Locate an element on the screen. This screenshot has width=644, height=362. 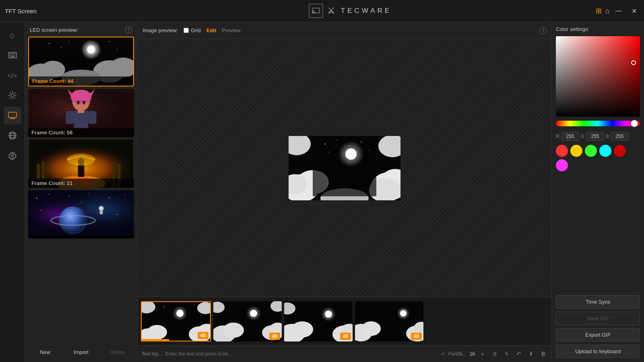
close-button: ✕ is located at coordinates (634, 11).